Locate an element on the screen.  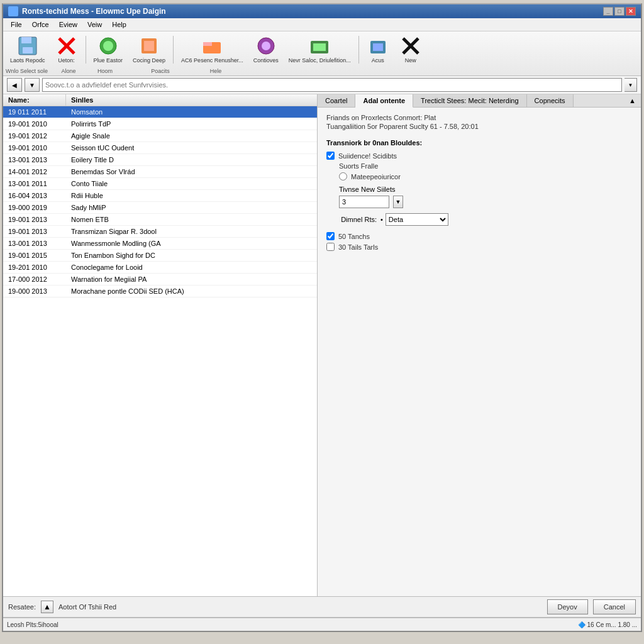
list-row: 14-001 2012 Benemdas Sor Vlrád is located at coordinates (160, 172).